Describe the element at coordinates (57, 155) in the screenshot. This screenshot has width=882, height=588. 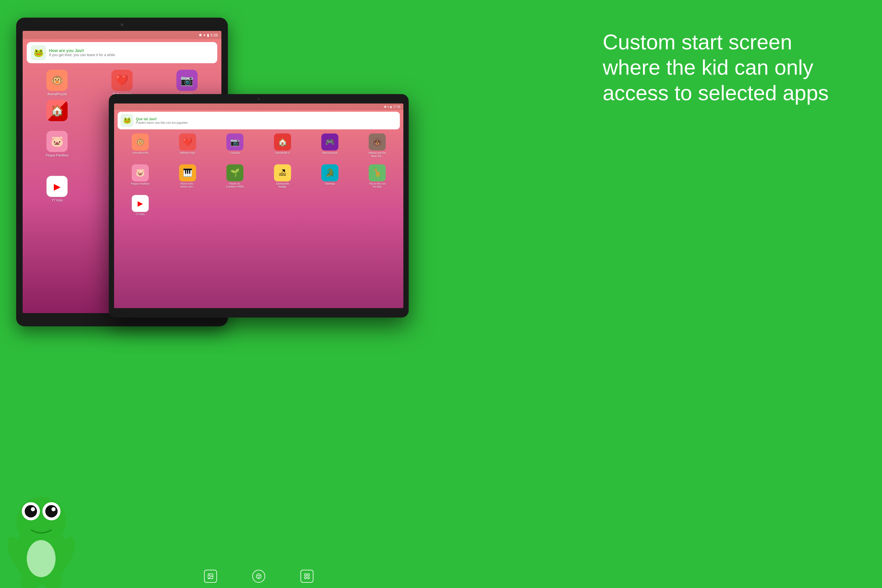
I see `app-label-peppa-back: Peppa Paintbox` at that location.